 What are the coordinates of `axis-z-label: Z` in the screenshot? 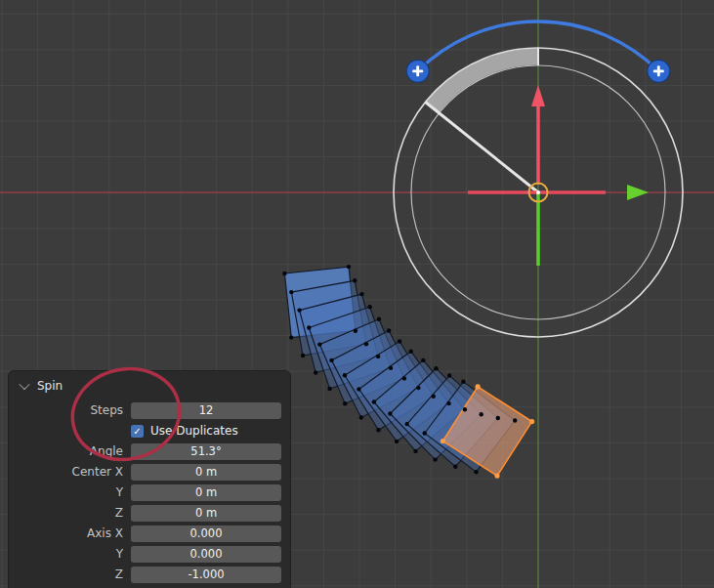 It's located at (74, 574).